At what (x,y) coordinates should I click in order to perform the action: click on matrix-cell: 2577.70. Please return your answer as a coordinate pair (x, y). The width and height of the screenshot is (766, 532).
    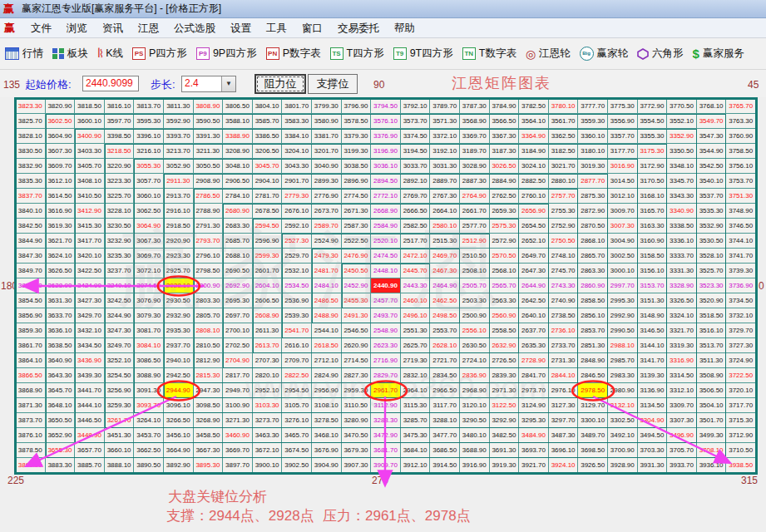
    Looking at the image, I should click on (475, 226).